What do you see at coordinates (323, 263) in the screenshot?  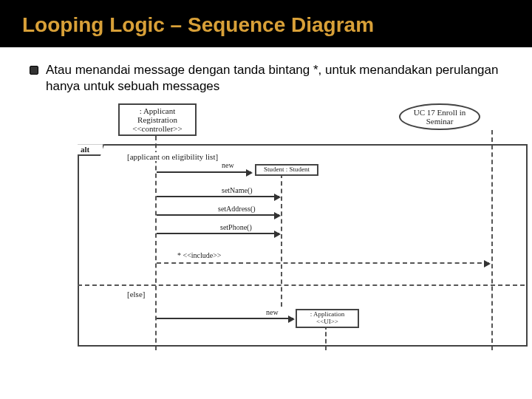 I see `message-include` at bounding box center [323, 263].